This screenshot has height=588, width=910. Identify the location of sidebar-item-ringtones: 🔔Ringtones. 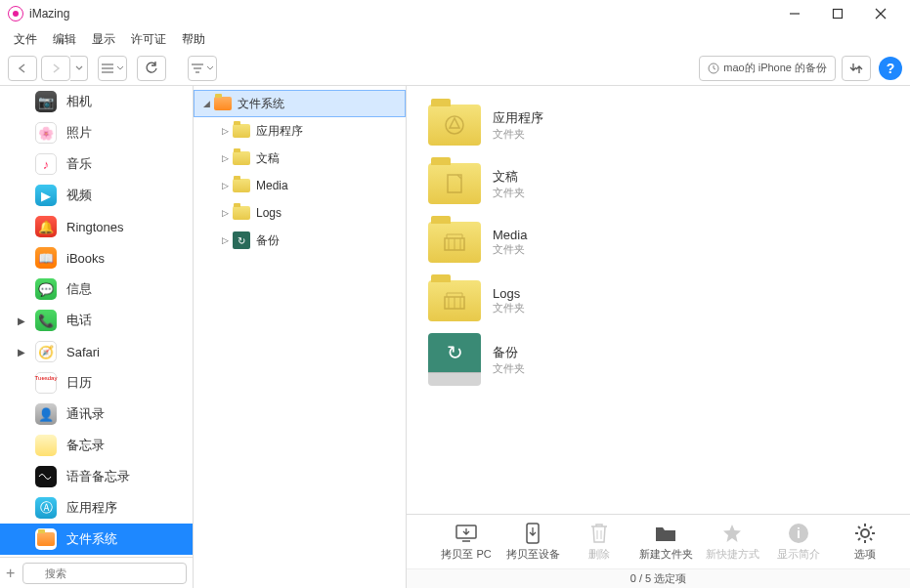
(96, 227).